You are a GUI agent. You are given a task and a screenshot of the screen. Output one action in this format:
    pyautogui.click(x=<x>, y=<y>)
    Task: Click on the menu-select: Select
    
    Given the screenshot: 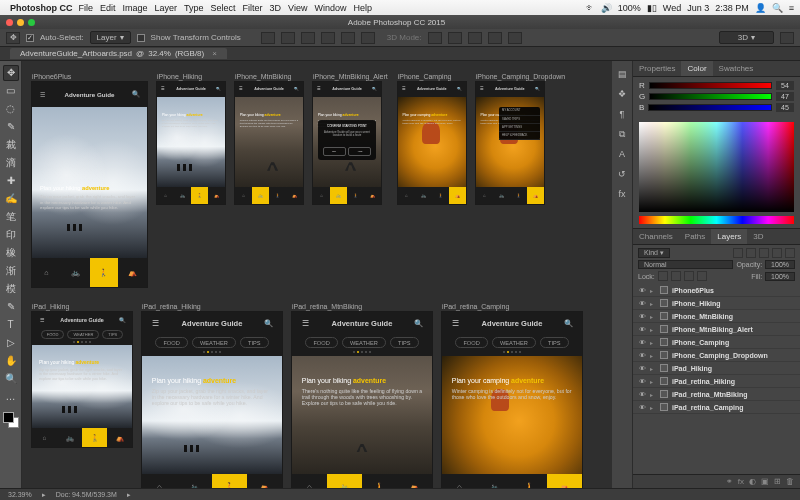 What is the action you would take?
    pyautogui.click(x=224, y=8)
    